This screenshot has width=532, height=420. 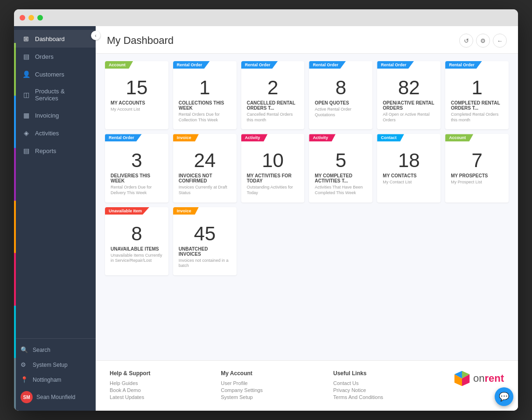 I want to click on sidebar: ‹ ⊞ Dashboard ▤ Orders 👤 Customers ◫ Pro…, so click(x=55, y=218).